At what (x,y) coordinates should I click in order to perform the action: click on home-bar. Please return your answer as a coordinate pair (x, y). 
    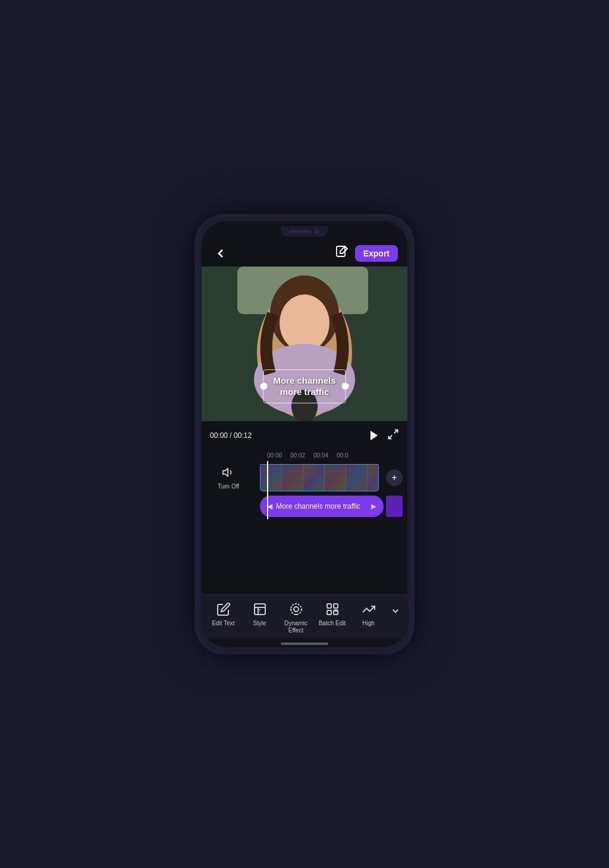
    Looking at the image, I should click on (304, 644).